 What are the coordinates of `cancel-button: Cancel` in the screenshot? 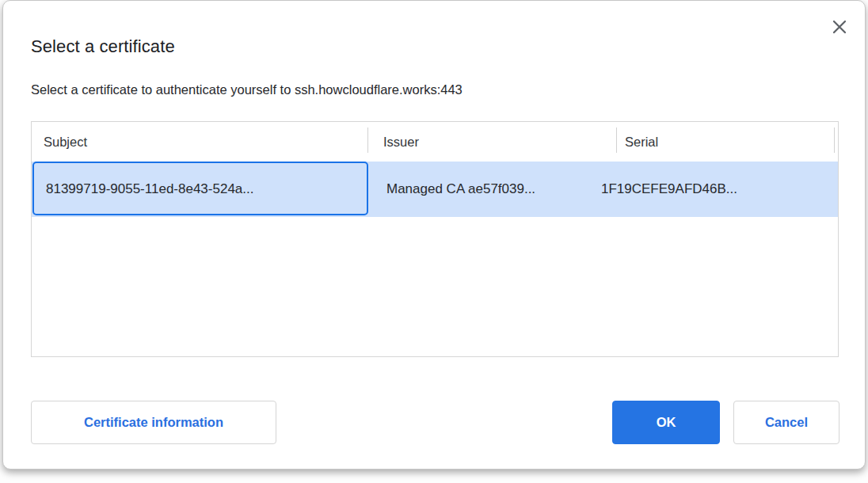 It's located at (786, 423).